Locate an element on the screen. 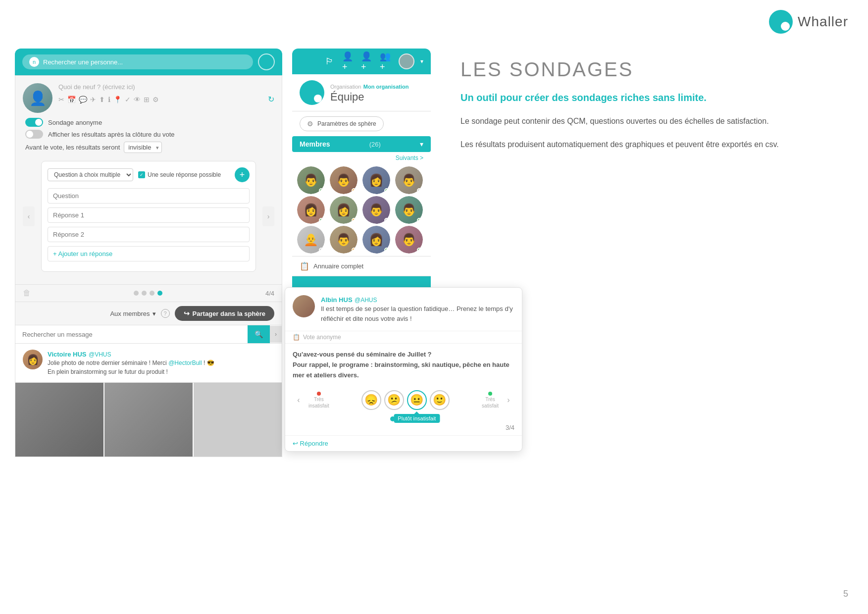 This screenshot has height=614, width=868. page-dots is located at coordinates (148, 293).